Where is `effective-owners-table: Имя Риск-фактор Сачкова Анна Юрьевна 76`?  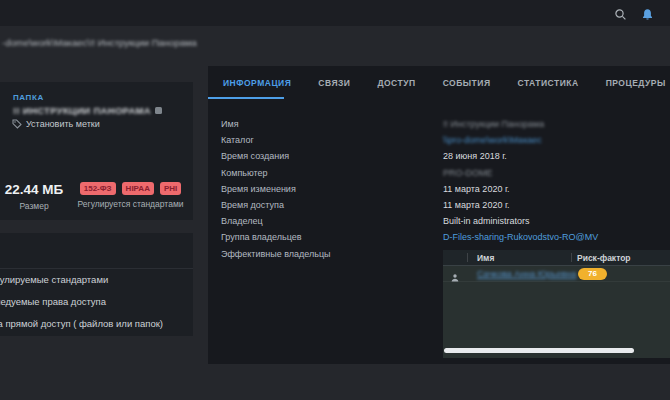
effective-owners-table: Имя Риск-фактор Сачкова Анна Юрьевна 76 is located at coordinates (556, 304).